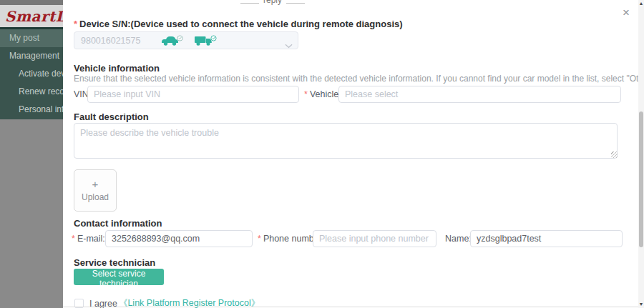 The height and width of the screenshot is (308, 644). What do you see at coordinates (296, 3) in the screenshot?
I see `divider-line-right` at bounding box center [296, 3].